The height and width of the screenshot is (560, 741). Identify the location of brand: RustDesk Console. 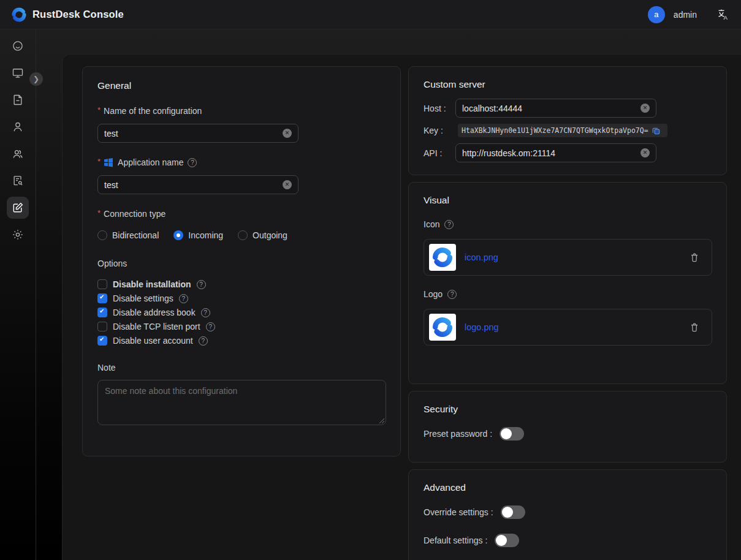
(67, 15).